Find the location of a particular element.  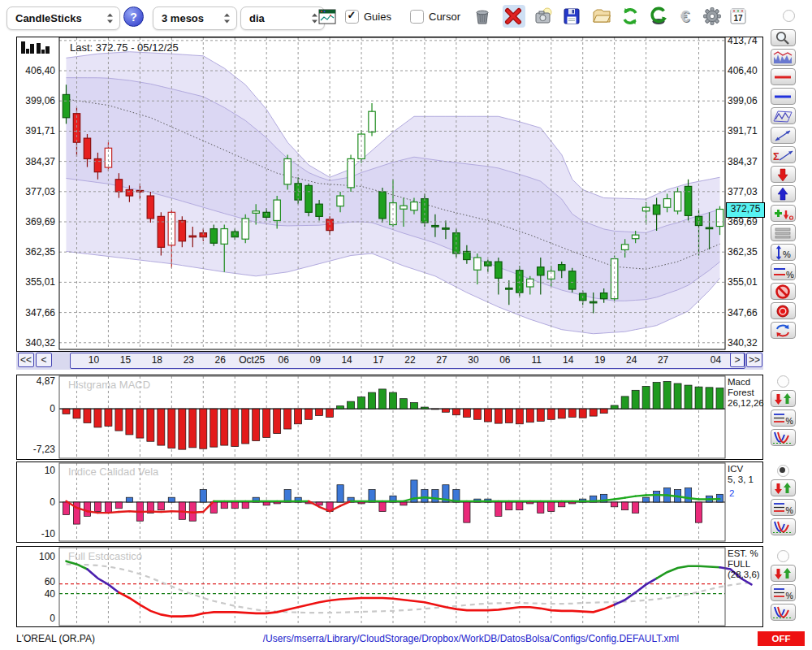

list-lines-icon is located at coordinates (783, 233).